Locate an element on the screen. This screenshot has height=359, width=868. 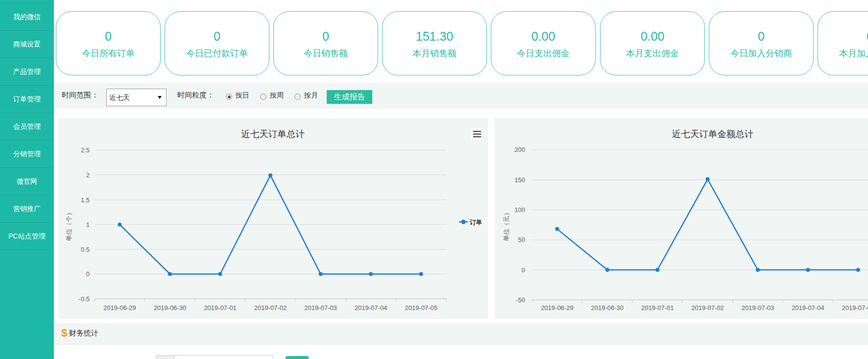
svg-text: 200 is located at coordinates (520, 150).